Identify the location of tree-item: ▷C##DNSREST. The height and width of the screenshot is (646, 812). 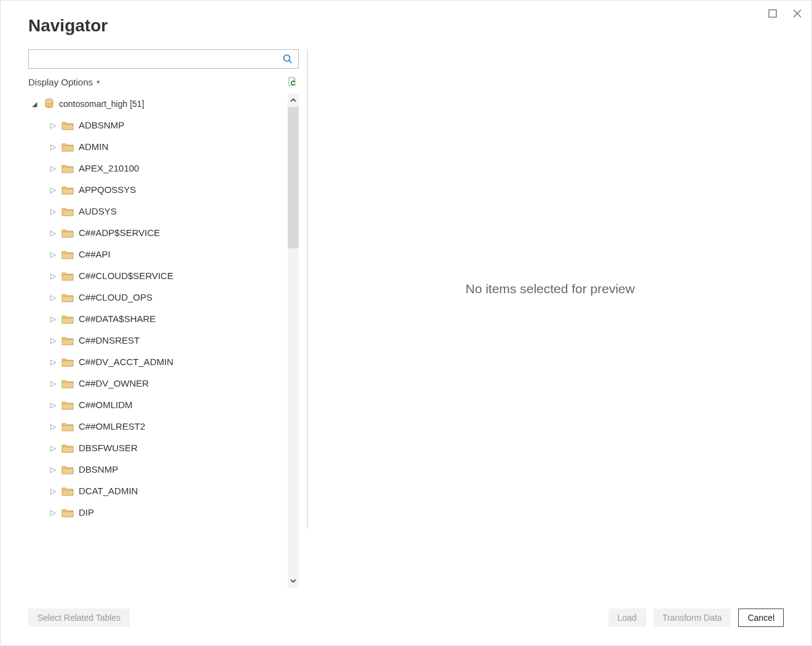
(163, 341).